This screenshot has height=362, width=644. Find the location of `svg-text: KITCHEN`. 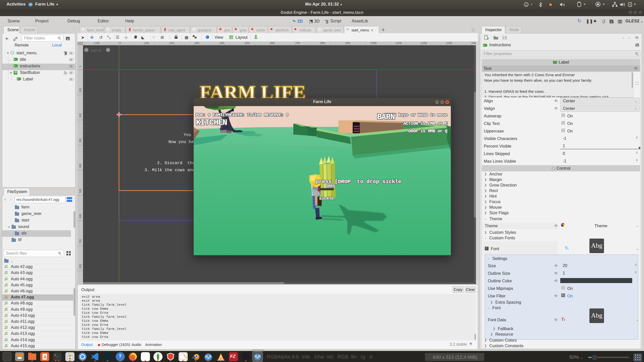

svg-text: KITCHEN is located at coordinates (211, 123).